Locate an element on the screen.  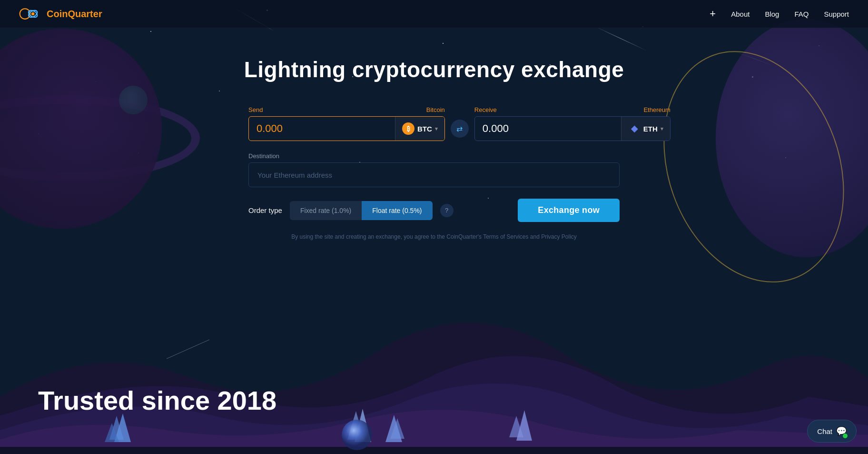
trusted-text: Trusted since 2018 is located at coordinates (157, 400).